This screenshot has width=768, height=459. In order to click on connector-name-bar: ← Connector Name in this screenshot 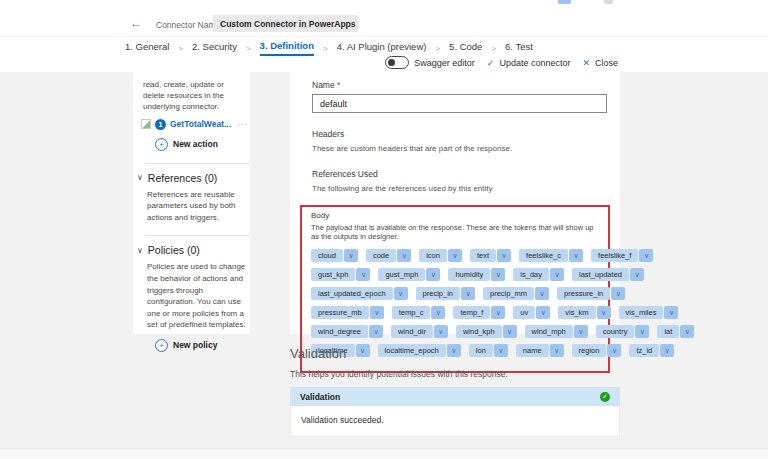, I will do `click(384, 25)`.